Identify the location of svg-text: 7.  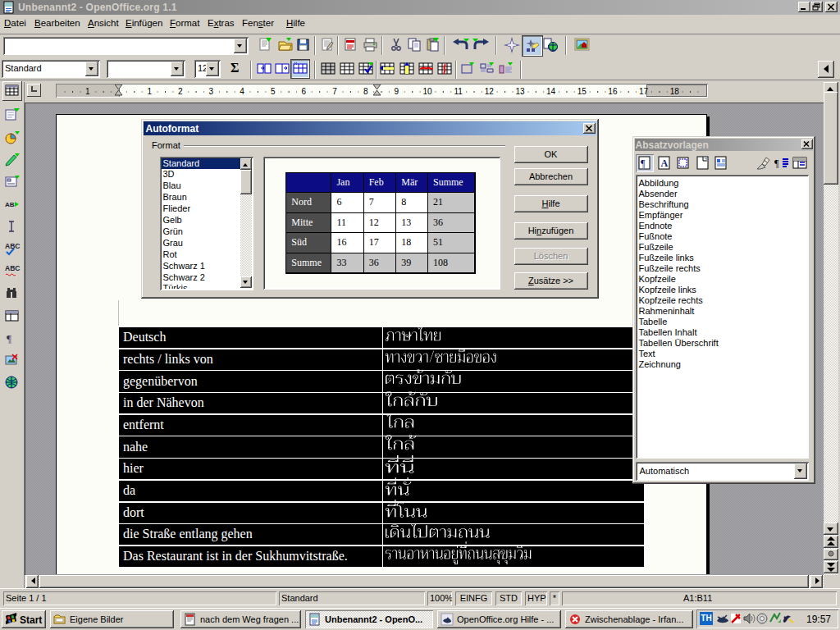
(335, 92).